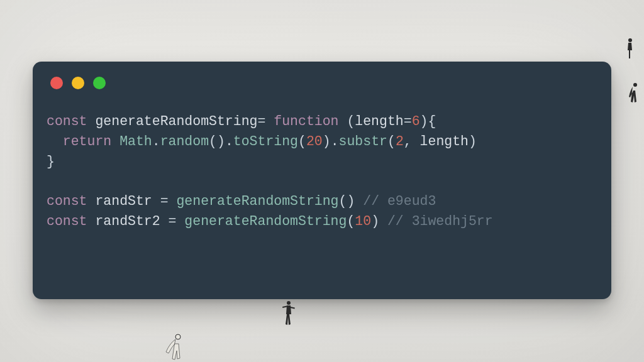 This screenshot has width=644, height=362. Describe the element at coordinates (176, 121) in the screenshot. I see `identifier: generateRandomString` at that location.